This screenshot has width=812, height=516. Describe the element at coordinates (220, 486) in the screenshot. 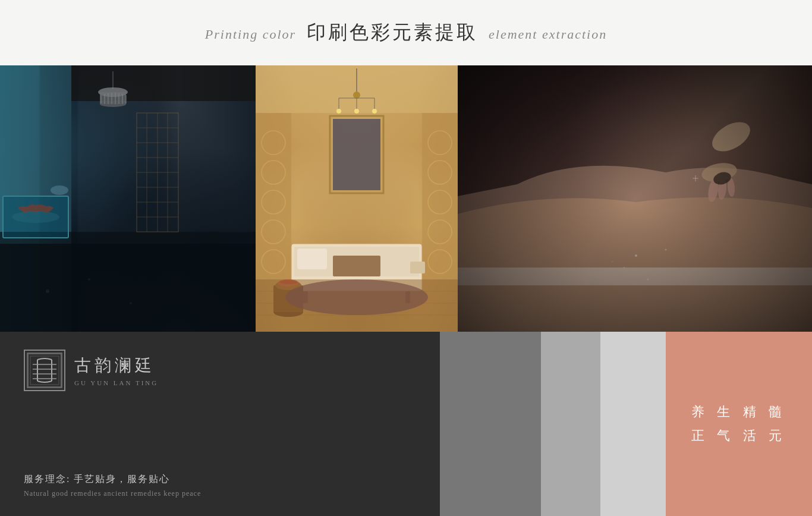

I see `service-text: 服务理念: 手艺贴身，服务贴心 Natural good remedies an…` at that location.